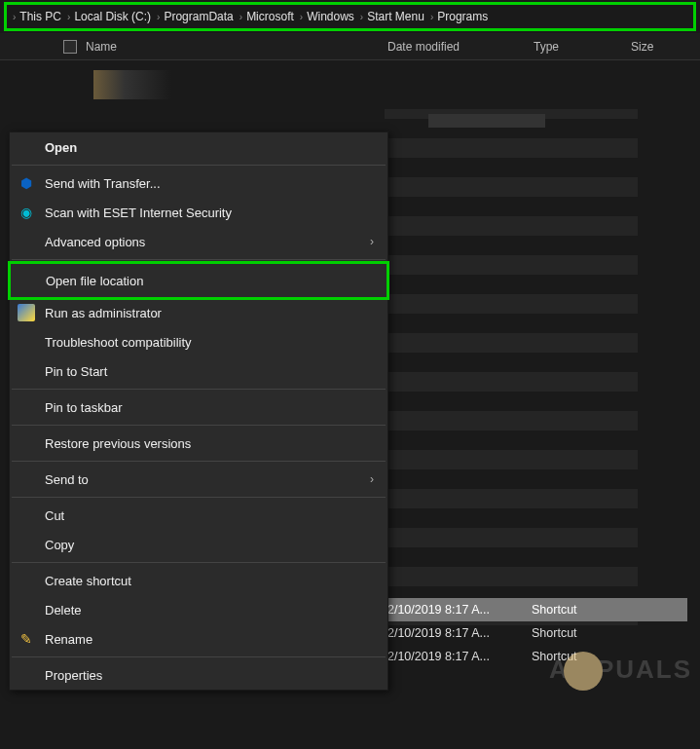 The height and width of the screenshot is (749, 700). Describe the element at coordinates (400, 17) in the screenshot. I see `breadcrumb-item: Start Menu›` at that location.